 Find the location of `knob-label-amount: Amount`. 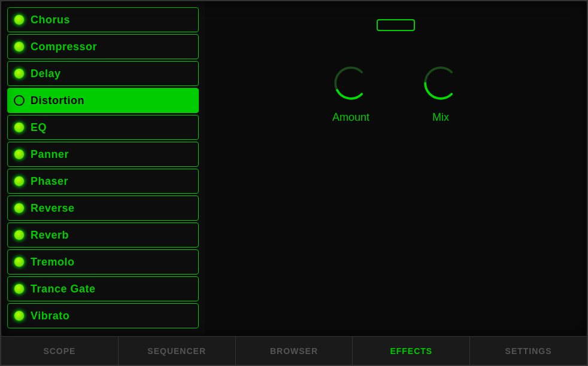

knob-label-amount: Amount is located at coordinates (351, 117).